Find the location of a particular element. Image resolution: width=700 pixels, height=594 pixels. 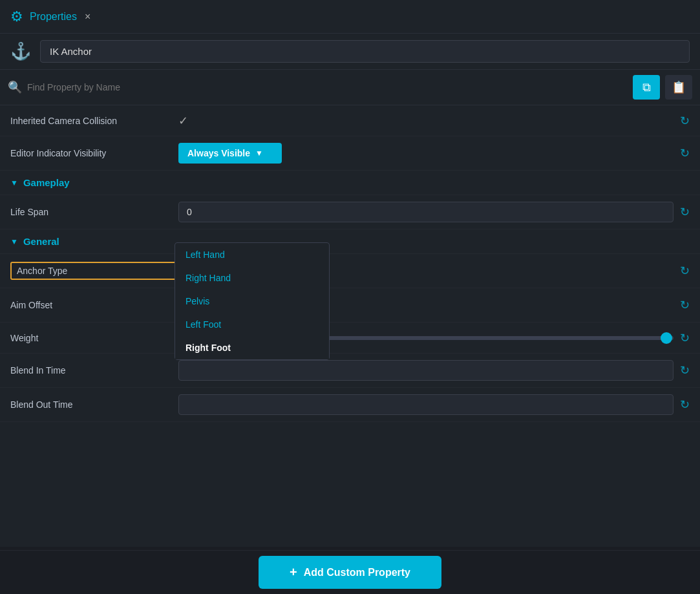

paste-button: 📋 is located at coordinates (679, 87).